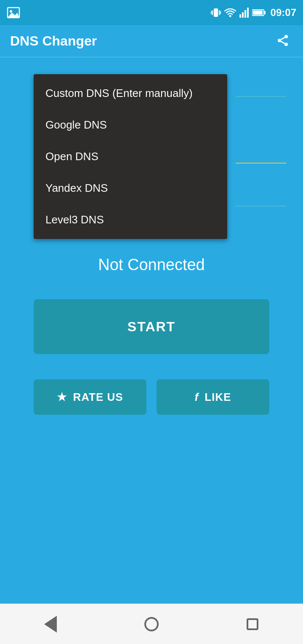 This screenshot has width=303, height=644. I want to click on status-bar-right: 09:07, so click(253, 13).